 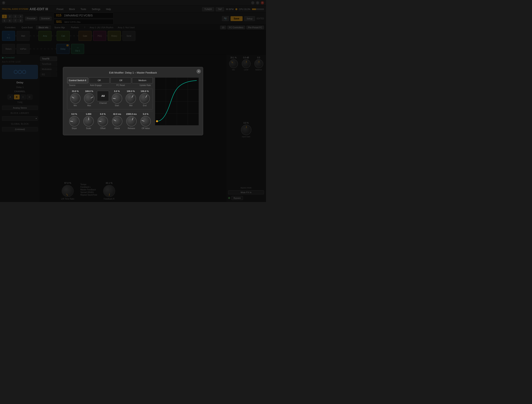 What do you see at coordinates (74, 114) in the screenshot?
I see `slope-value: 0.0 %` at bounding box center [74, 114].